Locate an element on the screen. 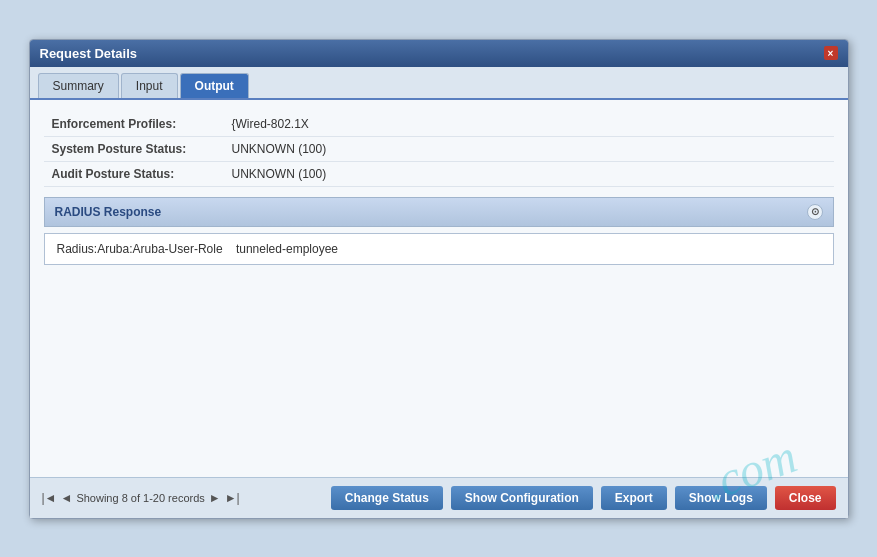  field-value: {Wired-802.1X is located at coordinates (529, 124).